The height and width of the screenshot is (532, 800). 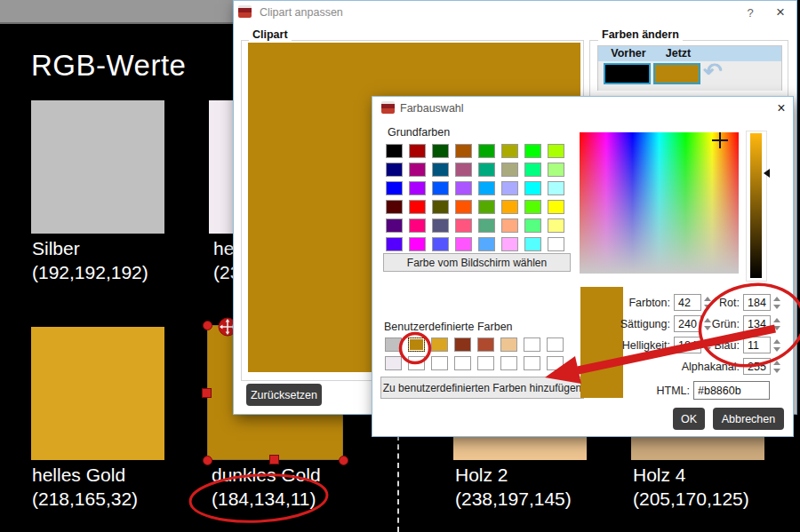 What do you see at coordinates (688, 345) in the screenshot?
I see `value-input: 184` at bounding box center [688, 345].